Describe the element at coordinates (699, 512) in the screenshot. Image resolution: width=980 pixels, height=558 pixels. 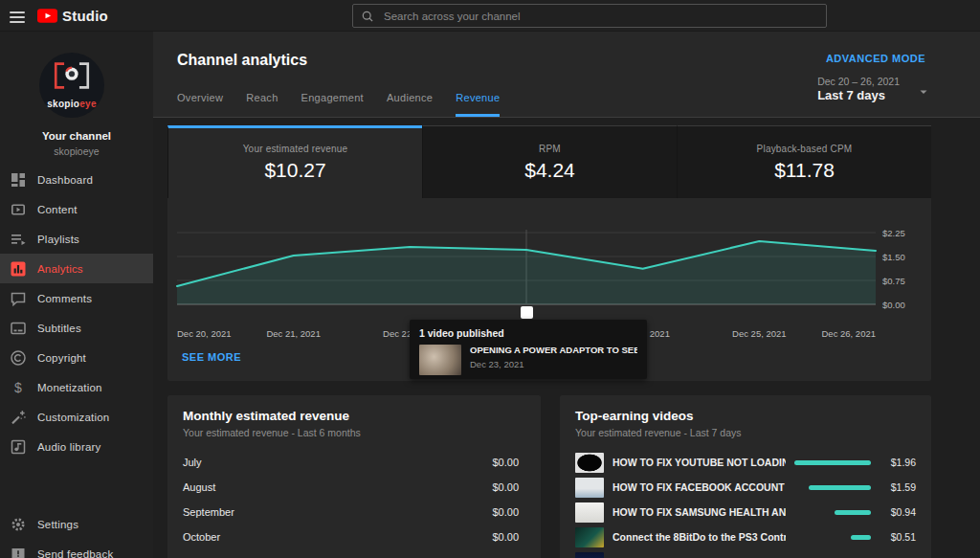
I see `video-title: HOW TO FIX SAMSUNG HEALTH AND STRA...` at that location.